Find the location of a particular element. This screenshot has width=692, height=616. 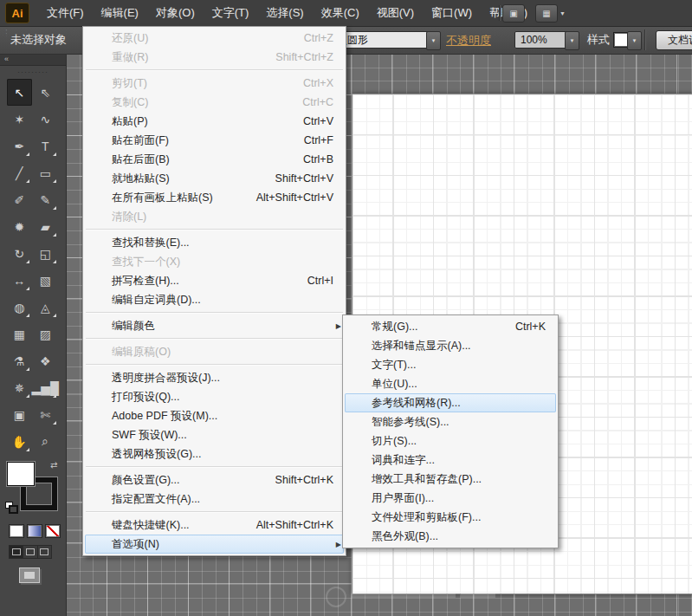

brush-dropdown-arrow: ▼ is located at coordinates (433, 41).